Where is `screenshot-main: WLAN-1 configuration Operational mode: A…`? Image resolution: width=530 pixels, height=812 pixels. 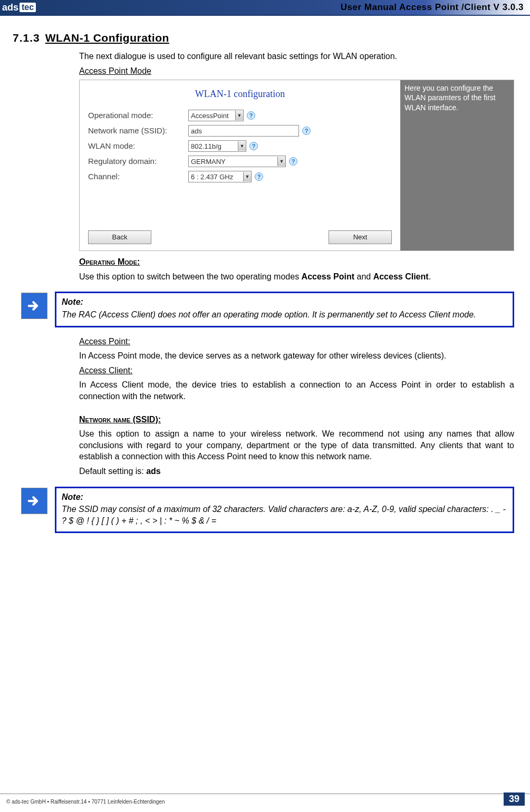 screenshot-main: WLAN-1 configuration Operational mode: A… is located at coordinates (240, 166).